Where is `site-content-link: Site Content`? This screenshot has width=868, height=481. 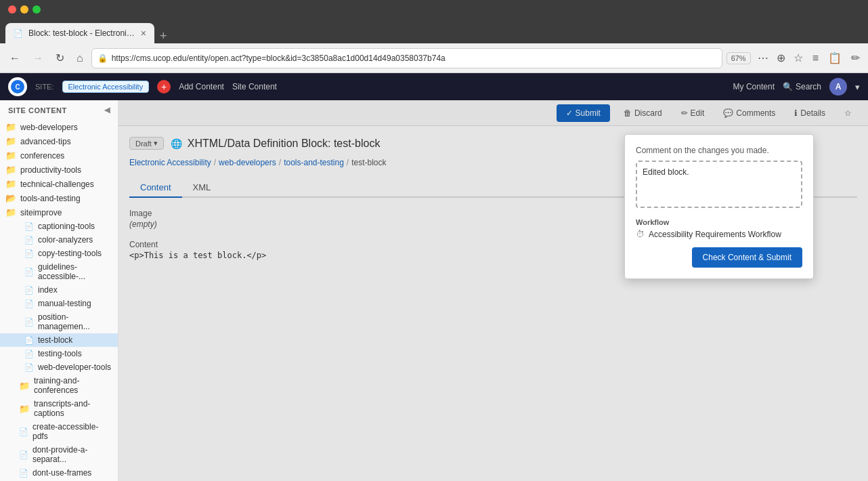
site-content-link: Site Content is located at coordinates (255, 87).